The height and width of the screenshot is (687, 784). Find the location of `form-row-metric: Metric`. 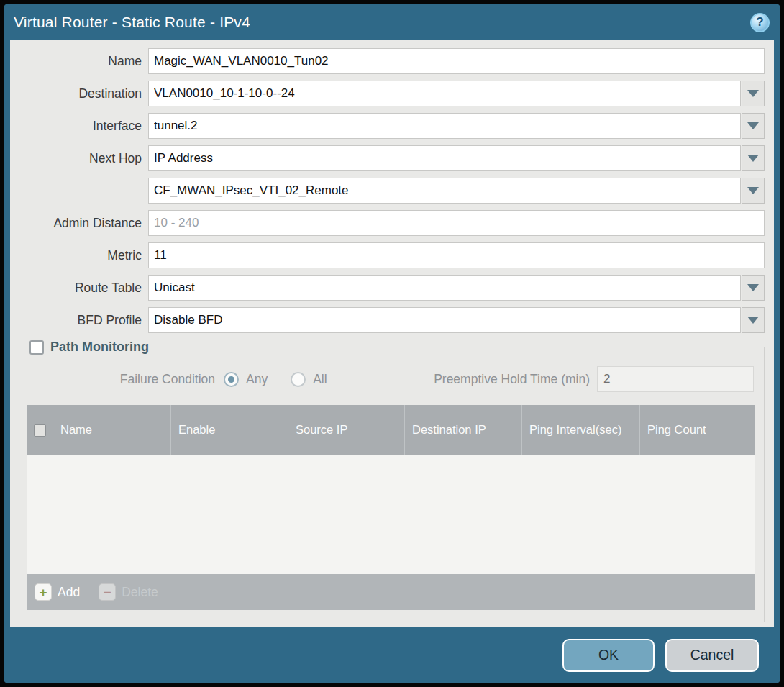

form-row-metric: Metric is located at coordinates (392, 255).